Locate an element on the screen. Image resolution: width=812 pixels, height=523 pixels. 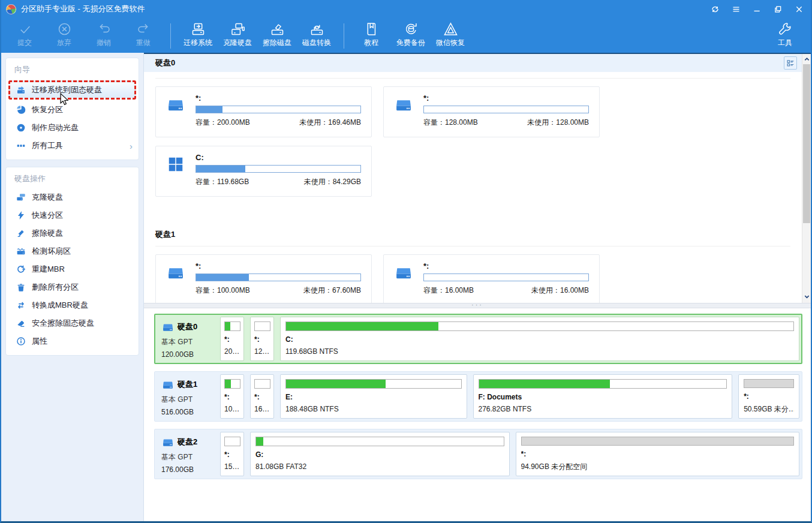
partition-block: *: 20… is located at coordinates (232, 339).